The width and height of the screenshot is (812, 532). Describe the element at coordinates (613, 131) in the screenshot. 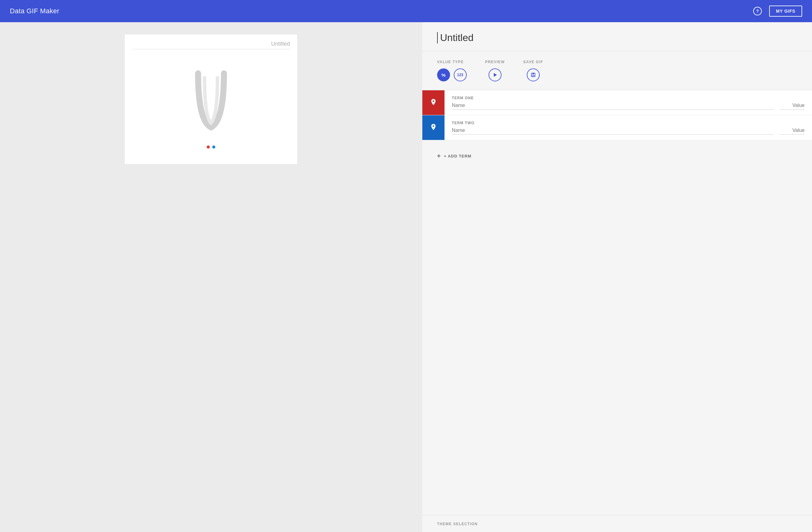

I see `term-two-name-input` at that location.